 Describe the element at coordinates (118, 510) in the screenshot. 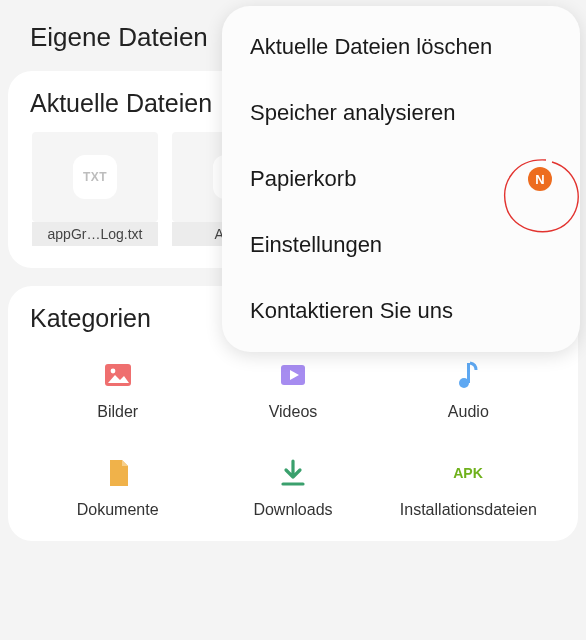

I see `category-label: Dokumente` at that location.